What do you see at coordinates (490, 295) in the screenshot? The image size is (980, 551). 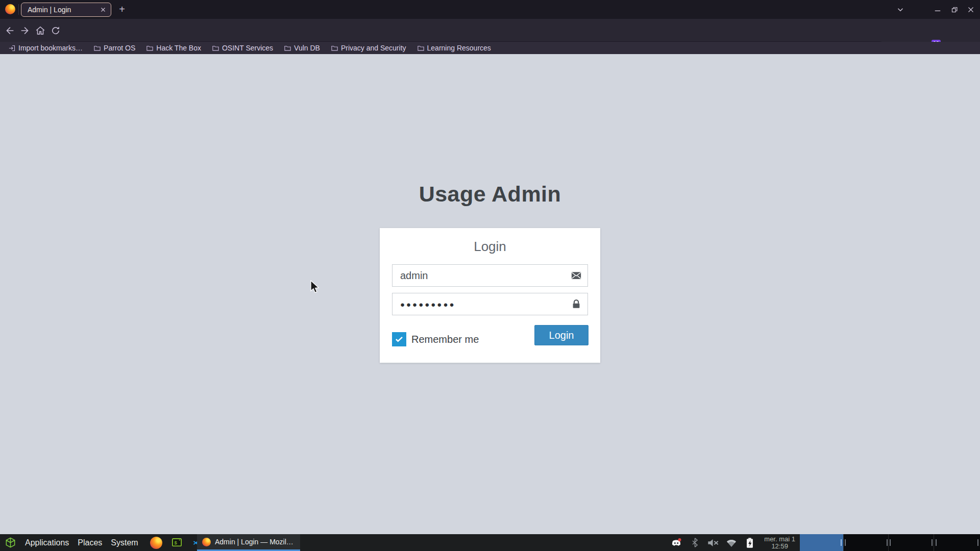 I see `login-card: Login` at bounding box center [490, 295].